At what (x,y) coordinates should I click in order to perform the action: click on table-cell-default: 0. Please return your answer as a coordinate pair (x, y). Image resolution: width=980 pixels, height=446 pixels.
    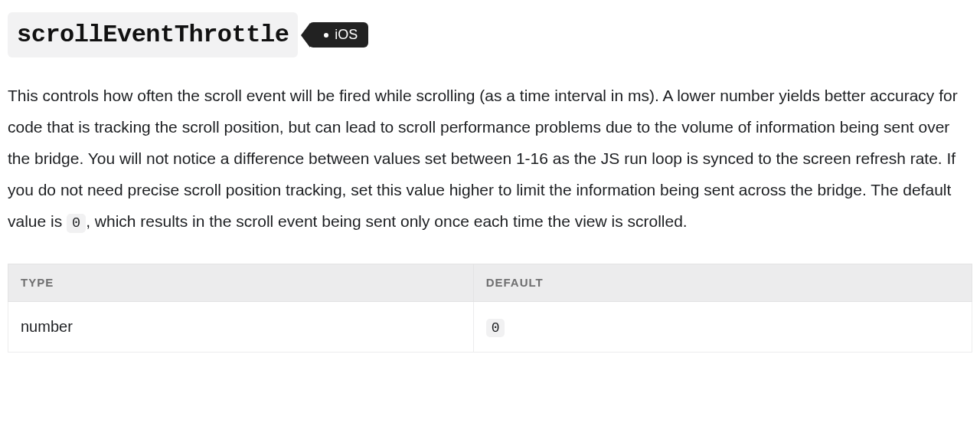
    Looking at the image, I should click on (723, 326).